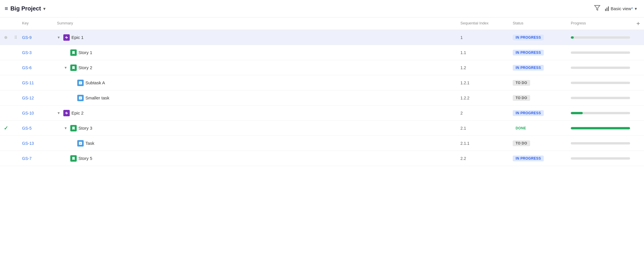 The image size is (644, 266). What do you see at coordinates (85, 158) in the screenshot?
I see `item-name: Story 5` at bounding box center [85, 158].